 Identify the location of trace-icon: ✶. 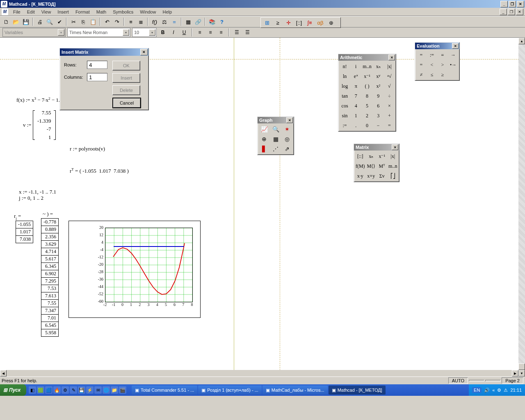
(287, 129).